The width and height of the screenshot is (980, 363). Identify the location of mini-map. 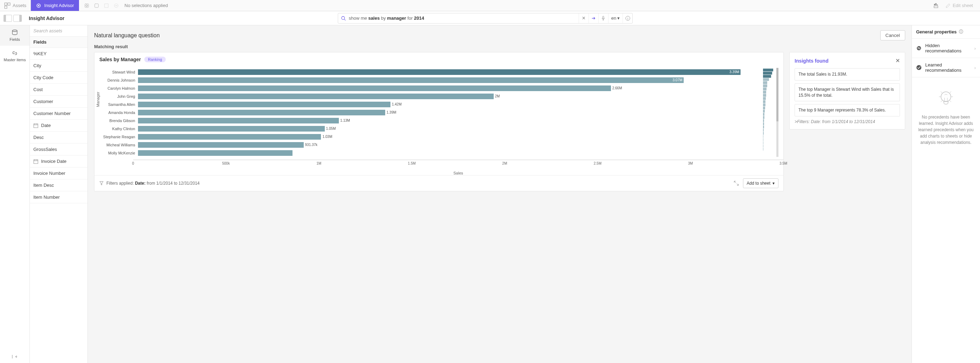
(768, 112).